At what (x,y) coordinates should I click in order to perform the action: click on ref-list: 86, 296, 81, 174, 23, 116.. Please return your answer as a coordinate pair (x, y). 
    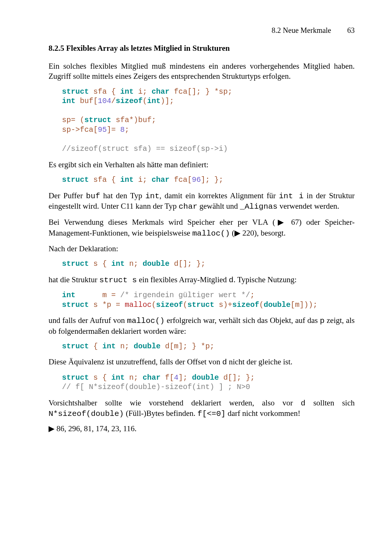
    Looking at the image, I should click on (96, 429).